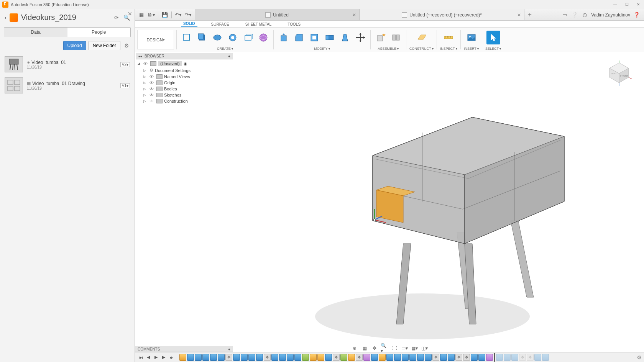 The image size is (644, 362). Describe the element at coordinates (184, 64) in the screenshot. I see `browser-root: ◢ 👁 (Unsaved) ◉` at that location.